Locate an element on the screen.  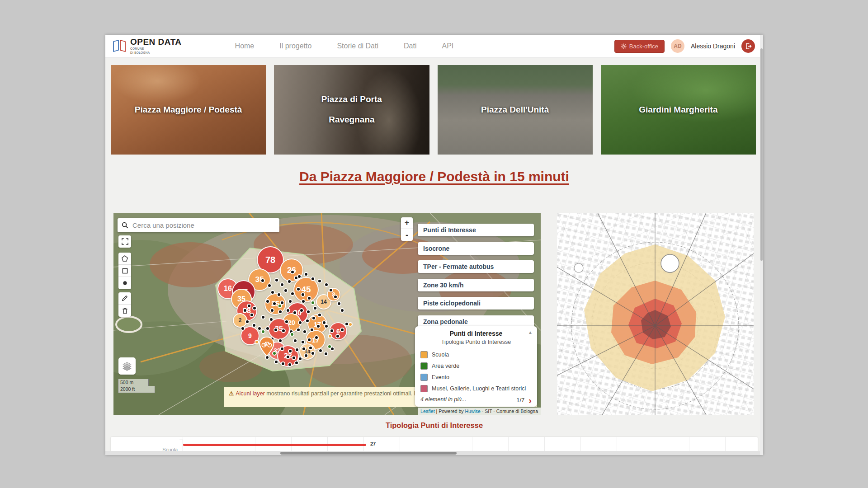
draw-rectangle-button is located at coordinates (125, 271).